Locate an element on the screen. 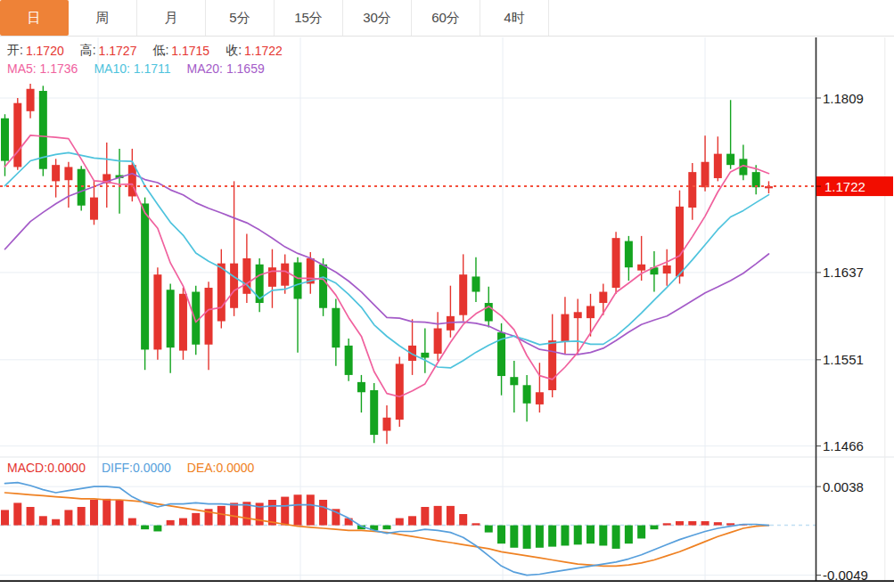  macd-axis-label: 0.0038 is located at coordinates (843, 486).